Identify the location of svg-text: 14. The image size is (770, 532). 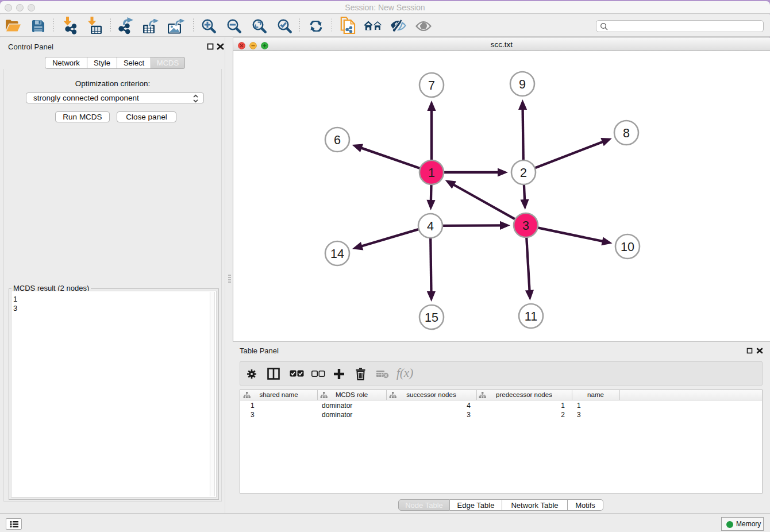
(337, 254).